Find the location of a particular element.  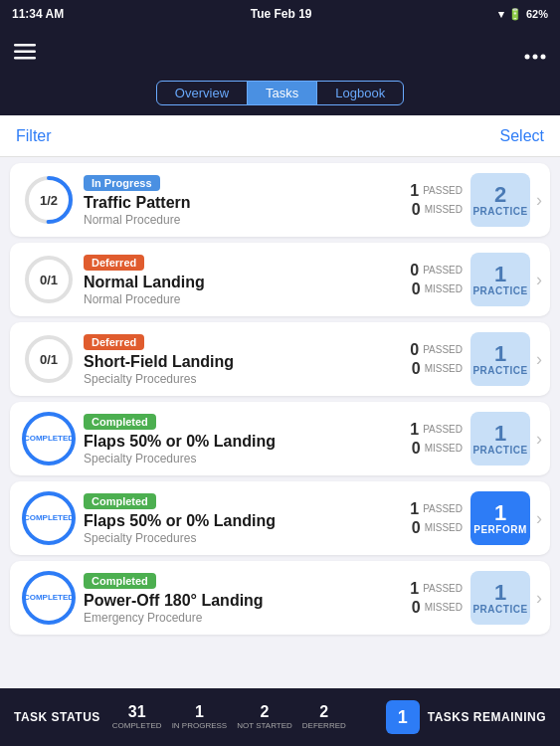

more-options-button is located at coordinates (535, 54).